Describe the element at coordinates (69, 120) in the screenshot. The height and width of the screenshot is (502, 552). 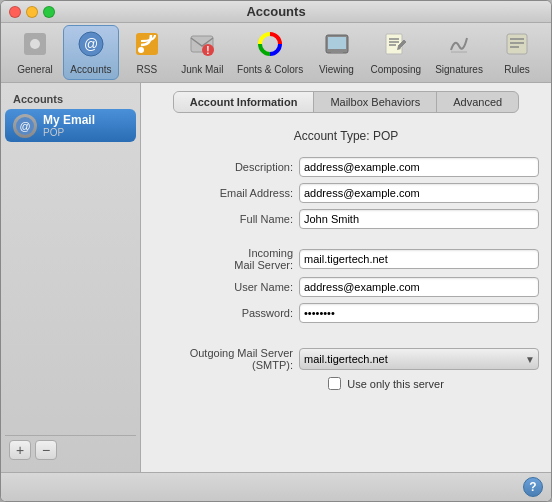
I see `sidebar-item-name: My Email` at that location.